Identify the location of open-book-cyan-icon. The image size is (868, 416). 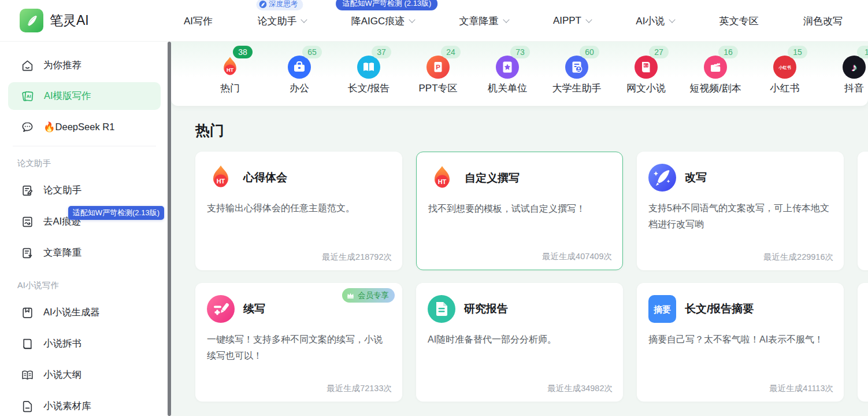
(369, 67).